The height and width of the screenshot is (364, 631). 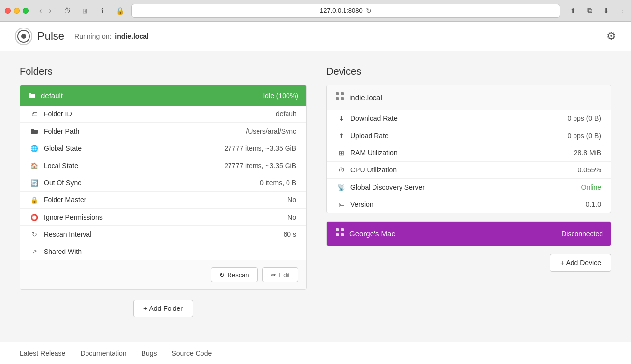 I want to click on browser-actions: ⬆ ⧉ ⬇, so click(x=590, y=11).